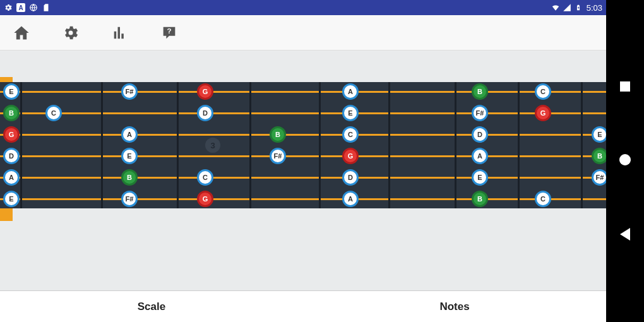  What do you see at coordinates (578, 8) in the screenshot?
I see `battery-icon` at bounding box center [578, 8].